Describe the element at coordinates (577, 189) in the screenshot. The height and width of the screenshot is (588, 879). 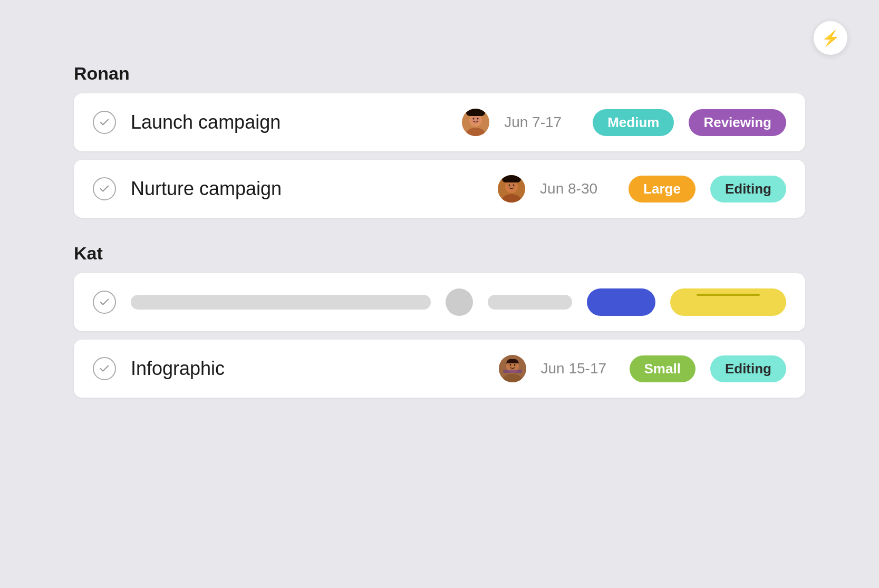
I see `task-date: Jun 8-30` at that location.